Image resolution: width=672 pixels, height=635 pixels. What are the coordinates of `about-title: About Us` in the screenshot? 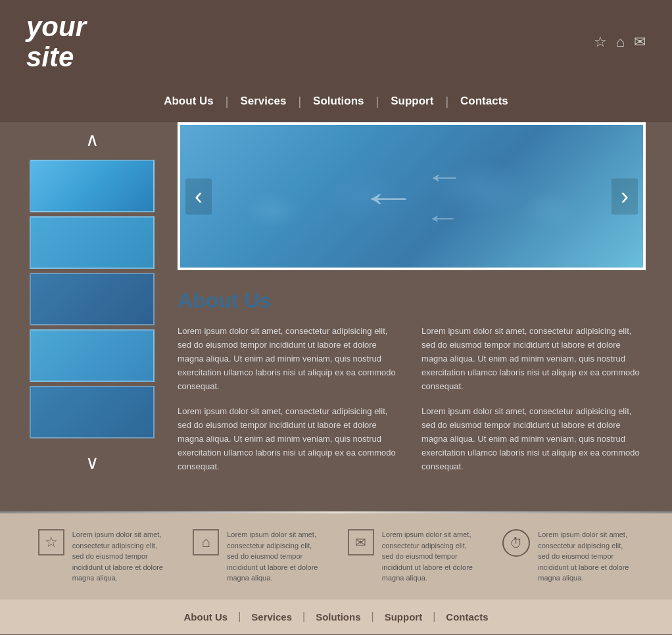 It's located at (412, 301).